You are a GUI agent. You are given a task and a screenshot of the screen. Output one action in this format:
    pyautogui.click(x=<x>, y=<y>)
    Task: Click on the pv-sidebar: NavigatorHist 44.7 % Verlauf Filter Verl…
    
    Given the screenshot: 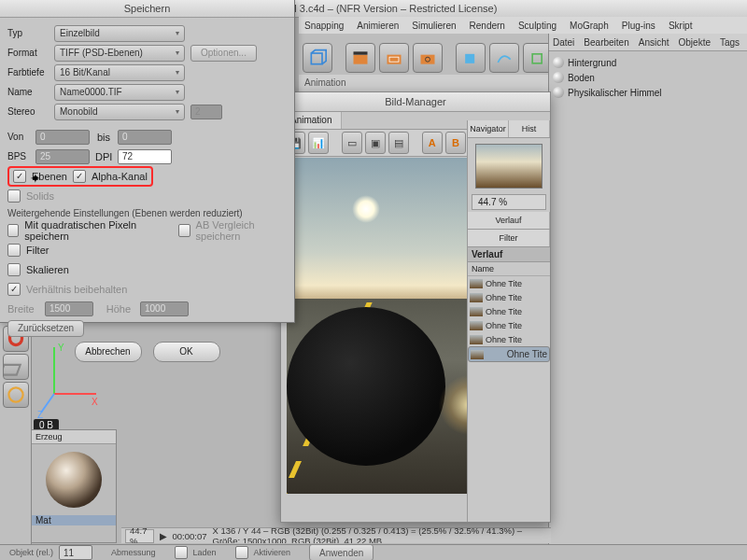 What is the action you would take?
    pyautogui.click(x=508, y=321)
    